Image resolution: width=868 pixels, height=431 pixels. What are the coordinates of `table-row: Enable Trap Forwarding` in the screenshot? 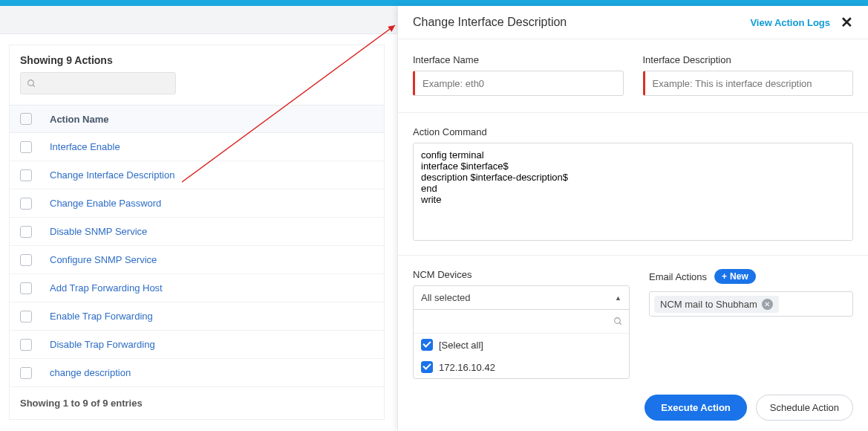 It's located at (197, 317).